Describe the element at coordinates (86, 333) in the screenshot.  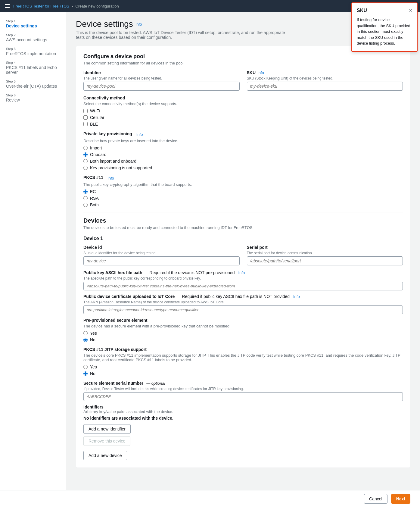
I see `pre-prov-yes-radio` at that location.